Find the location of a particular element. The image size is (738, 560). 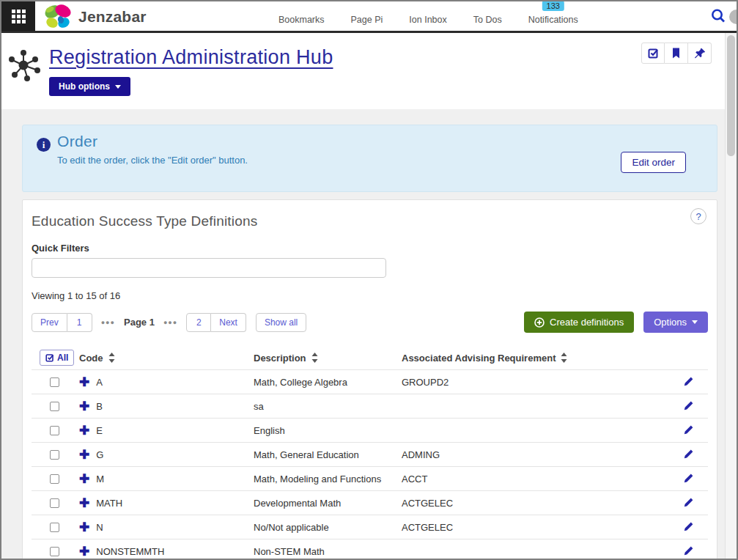

nav-bookmarks: Bookmarks is located at coordinates (302, 20).